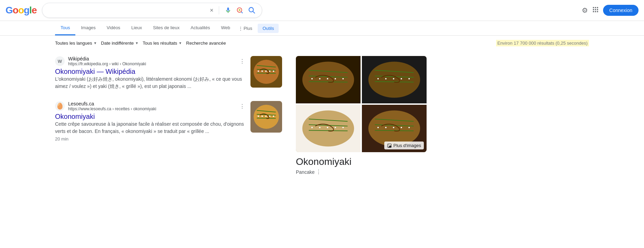 This screenshot has height=248, width=644. I want to click on result-header: W Wikipédia https://fr.wikipedia.org › w…, so click(150, 61).